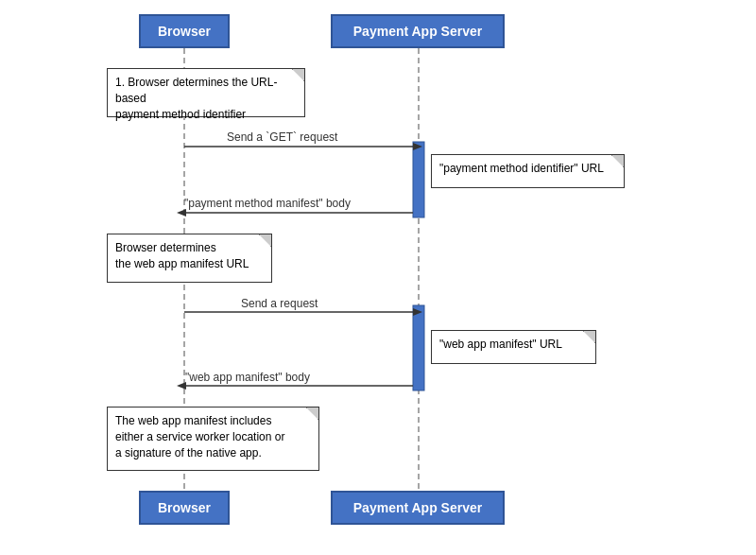 The image size is (756, 555). Describe the element at coordinates (267, 203) in the screenshot. I see `arrow-payment-manifest-body-label: "payment method manifest" body` at that location.